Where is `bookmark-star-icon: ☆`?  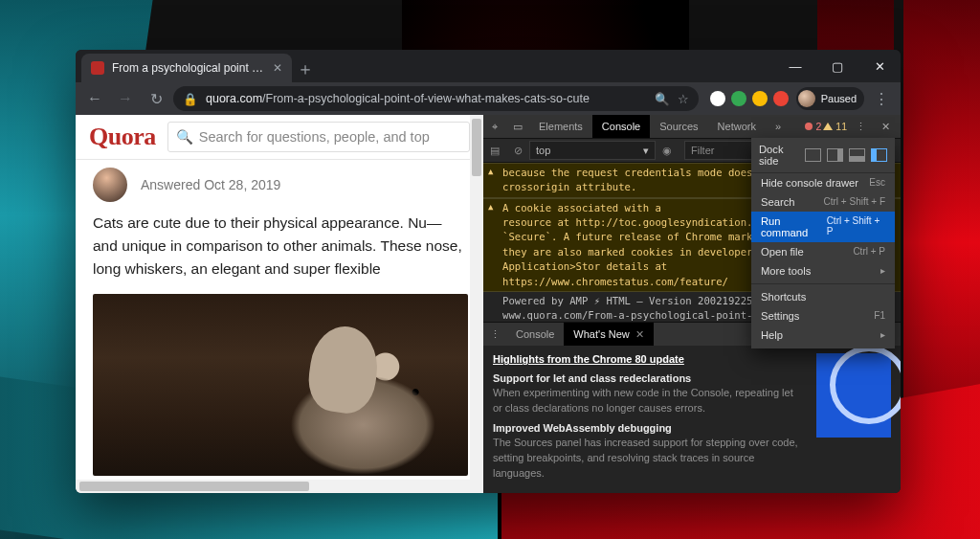 bookmark-star-icon: ☆ is located at coordinates (683, 100).